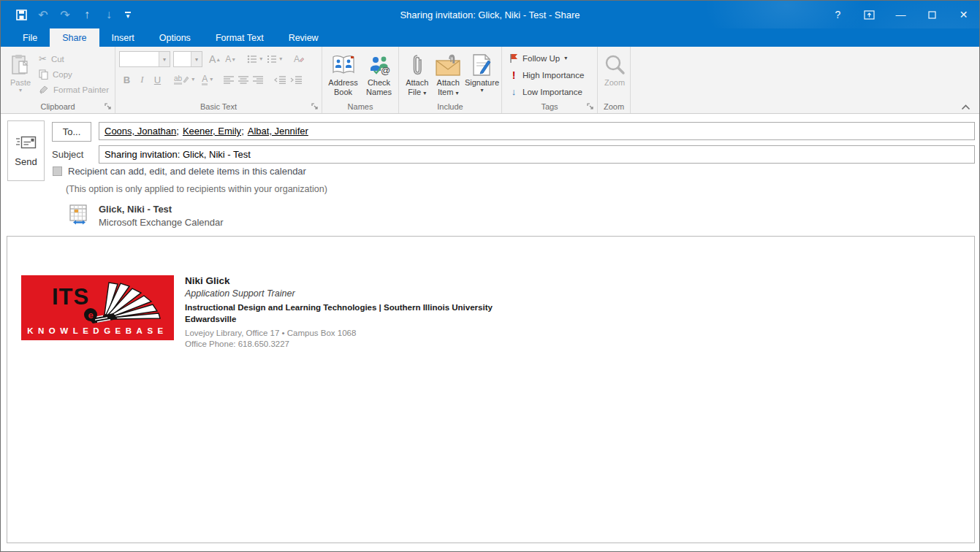 The height and width of the screenshot is (552, 980). Describe the element at coordinates (966, 107) in the screenshot. I see `chevron-up-icon` at that location.